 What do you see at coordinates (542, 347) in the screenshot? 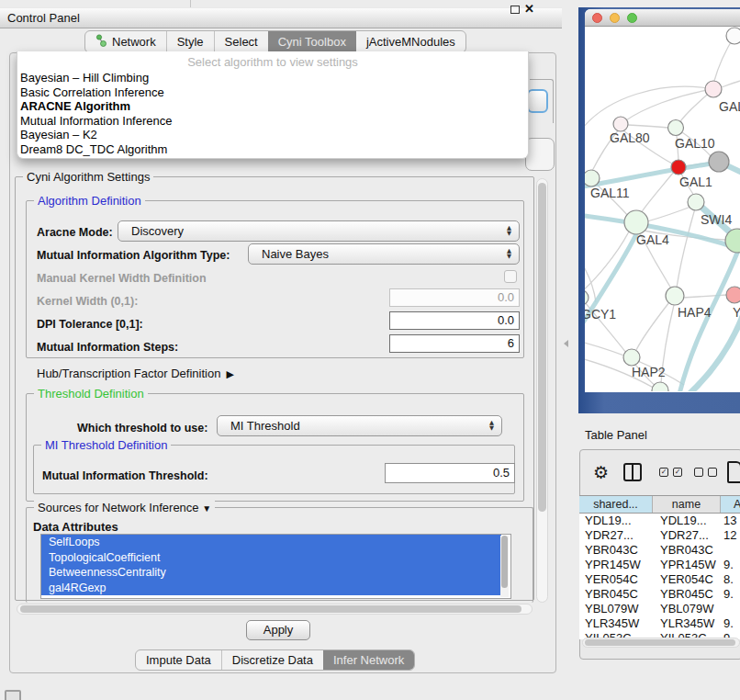
I see `settings-vscroll-thumb` at bounding box center [542, 347].